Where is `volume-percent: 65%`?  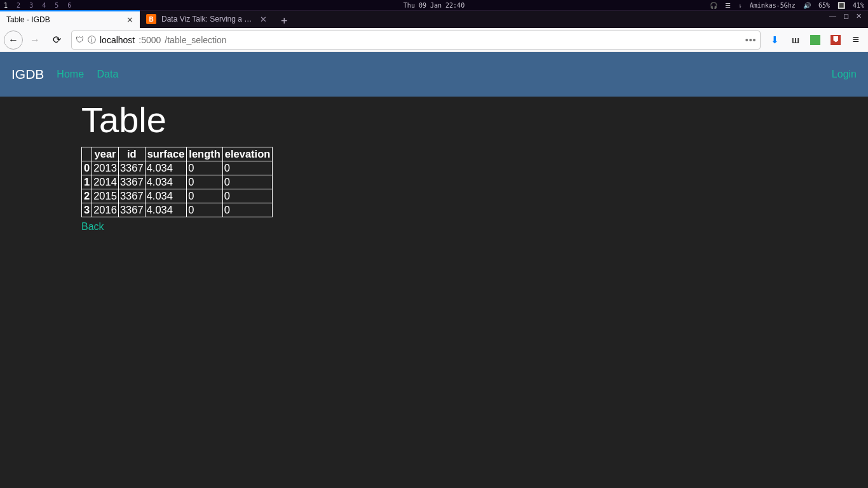
volume-percent: 65% is located at coordinates (824, 5).